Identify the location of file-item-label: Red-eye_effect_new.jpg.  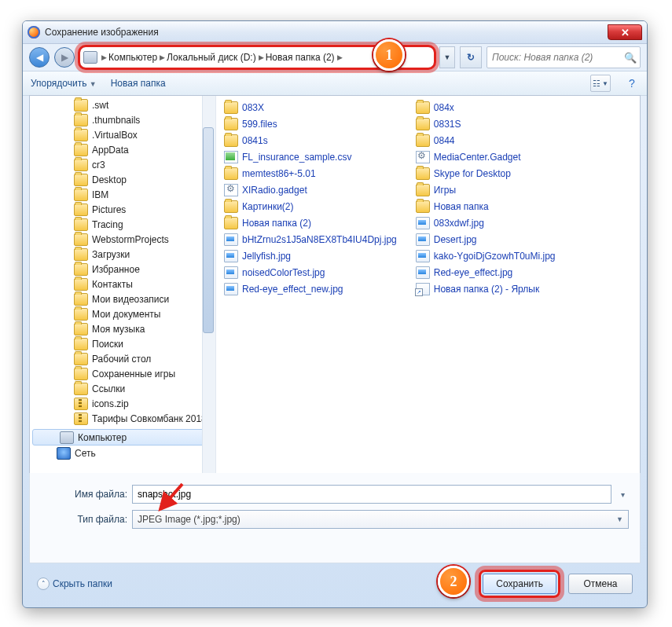
(292, 289).